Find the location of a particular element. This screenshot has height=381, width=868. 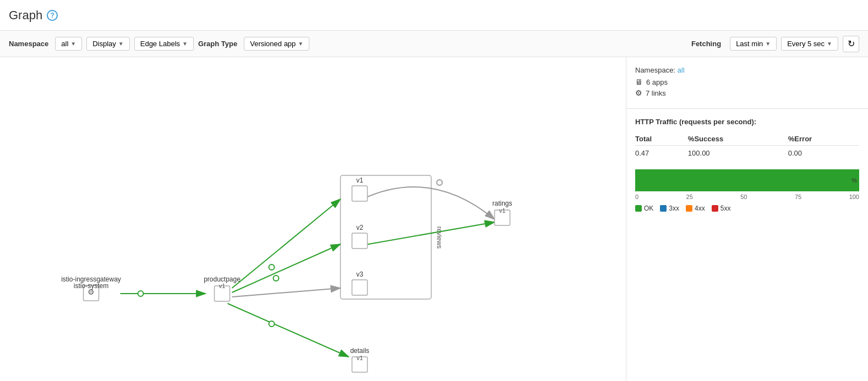

success-value: 100.00 is located at coordinates (738, 153).